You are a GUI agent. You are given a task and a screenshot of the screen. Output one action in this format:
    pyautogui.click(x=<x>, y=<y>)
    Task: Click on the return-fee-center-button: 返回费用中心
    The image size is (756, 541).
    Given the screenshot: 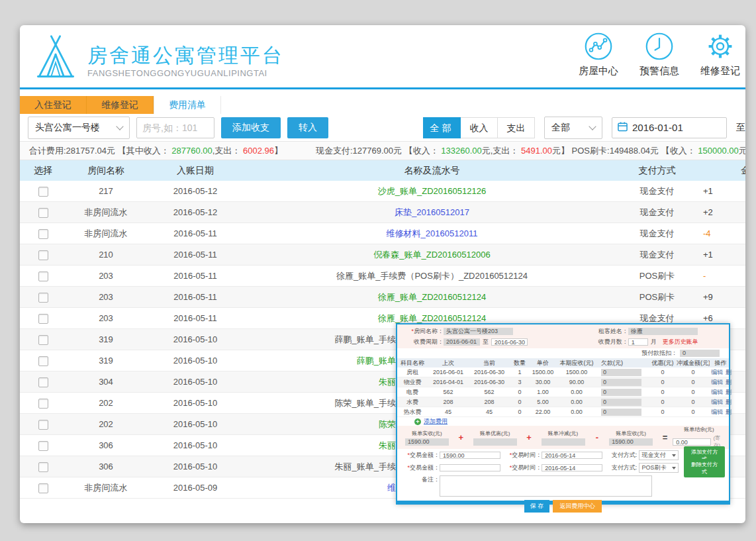 What is the action you would take?
    pyautogui.click(x=577, y=506)
    